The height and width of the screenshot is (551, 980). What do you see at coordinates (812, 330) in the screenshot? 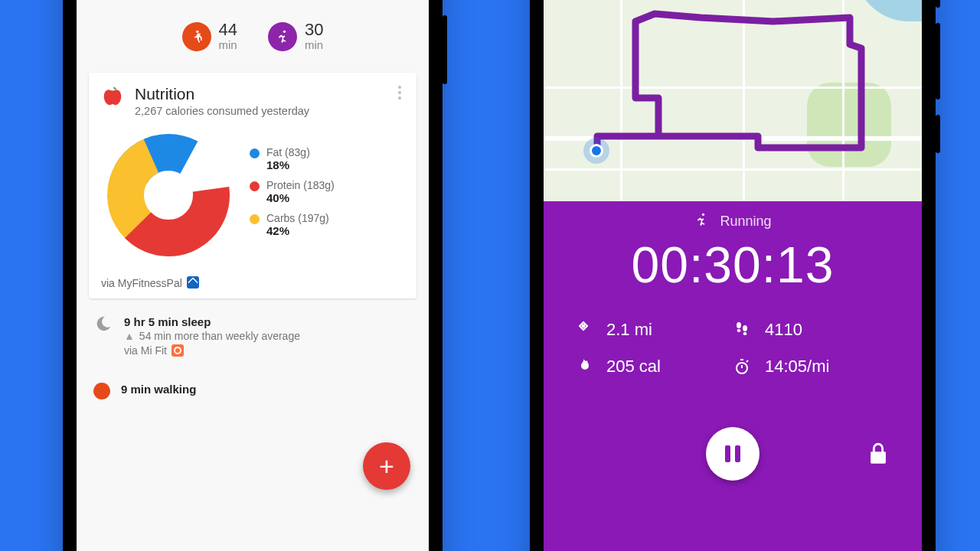
I see `steps-stat: 4110` at bounding box center [812, 330].